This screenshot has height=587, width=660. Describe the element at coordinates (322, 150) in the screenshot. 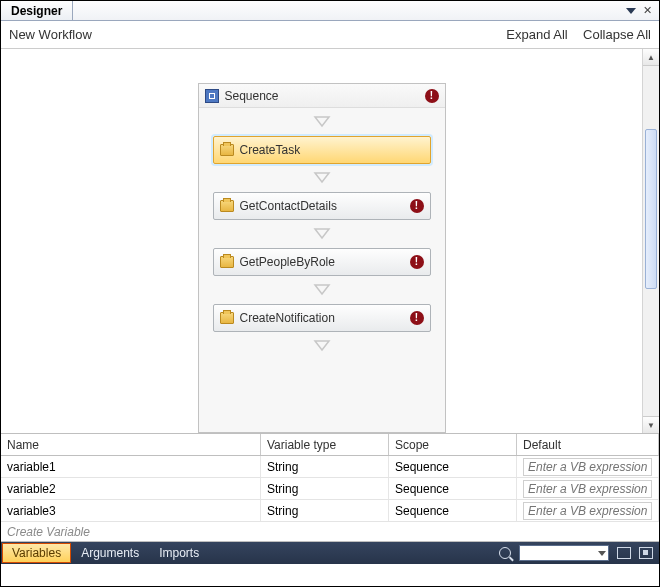

I see `activity-item: CreateTask` at that location.